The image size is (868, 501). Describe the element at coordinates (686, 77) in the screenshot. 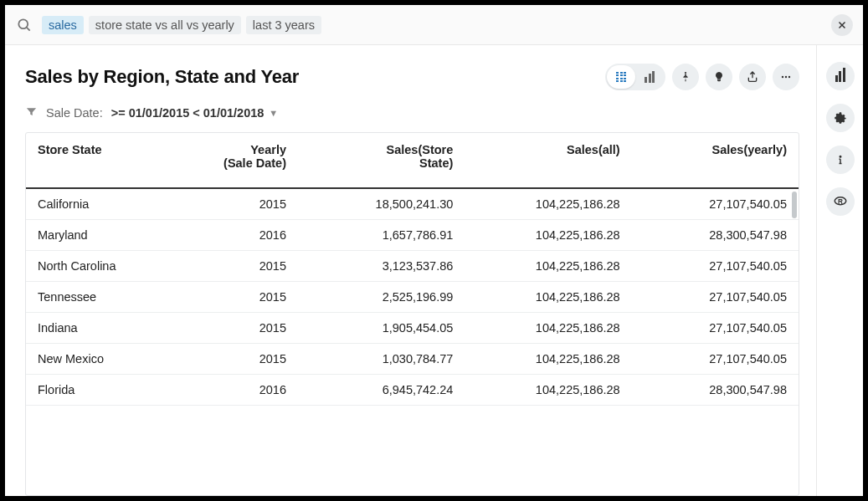

I see `pin-icon` at that location.